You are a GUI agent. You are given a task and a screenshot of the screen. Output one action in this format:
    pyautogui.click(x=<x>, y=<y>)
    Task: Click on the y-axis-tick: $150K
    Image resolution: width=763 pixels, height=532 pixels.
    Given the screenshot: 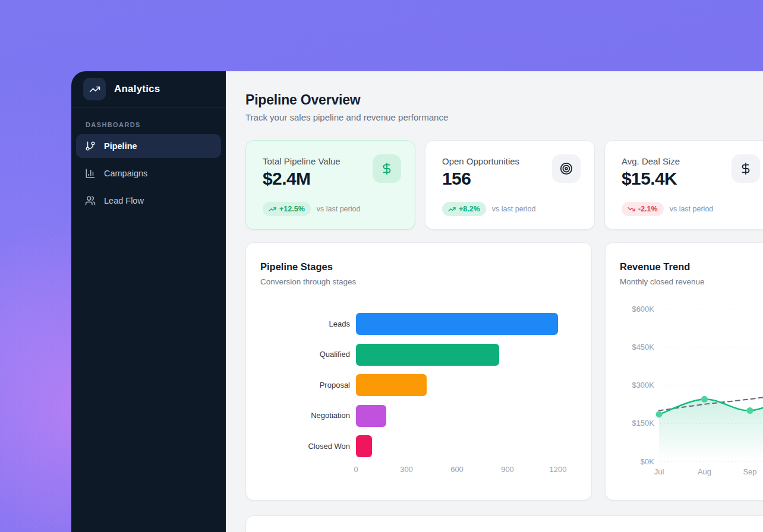 What is the action you would take?
    pyautogui.click(x=643, y=423)
    